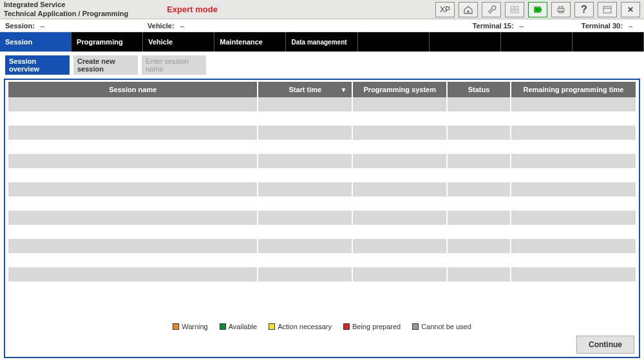  What do you see at coordinates (107, 42) in the screenshot?
I see `tab-programming: Programming` at bounding box center [107, 42].